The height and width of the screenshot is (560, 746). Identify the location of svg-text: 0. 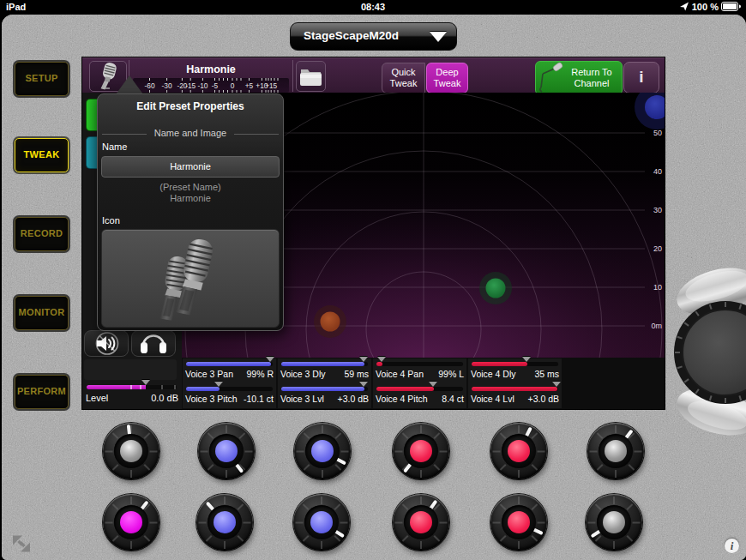
(233, 86).